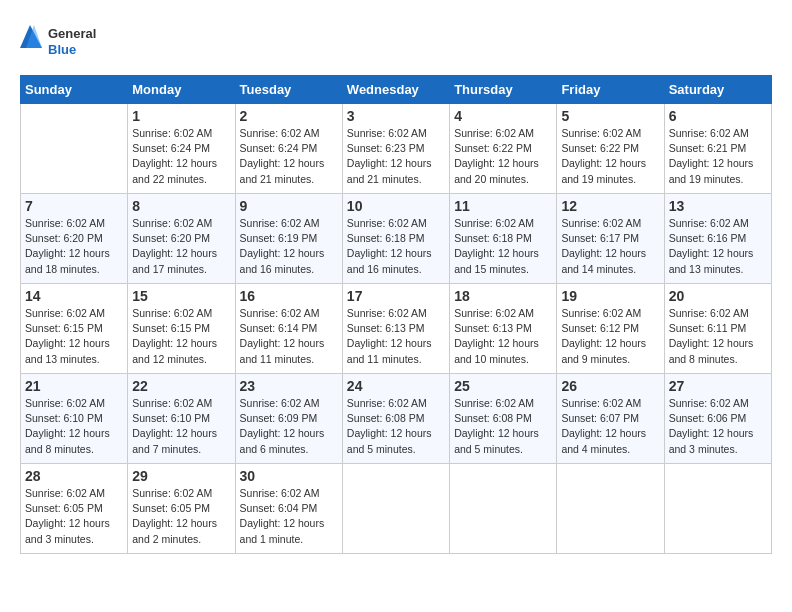 The width and height of the screenshot is (792, 612). Describe the element at coordinates (74, 296) in the screenshot. I see `day-number: 14` at that location.